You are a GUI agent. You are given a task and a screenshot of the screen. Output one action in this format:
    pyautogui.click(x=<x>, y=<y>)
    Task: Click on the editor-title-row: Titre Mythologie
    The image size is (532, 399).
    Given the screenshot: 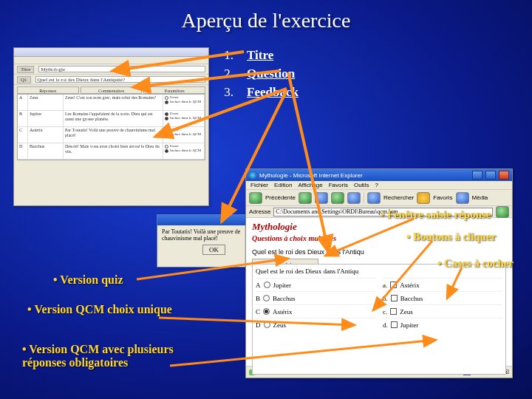 What is the action you would take?
    pyautogui.click(x=111, y=69)
    